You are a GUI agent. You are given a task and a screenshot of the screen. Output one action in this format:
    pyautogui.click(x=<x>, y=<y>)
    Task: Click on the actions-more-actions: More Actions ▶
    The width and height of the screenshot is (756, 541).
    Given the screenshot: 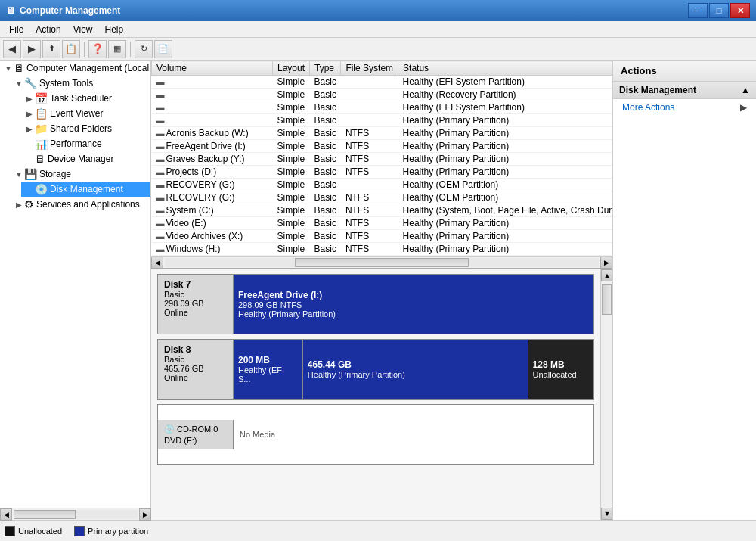 What is the action you would take?
    pyautogui.click(x=685, y=107)
    